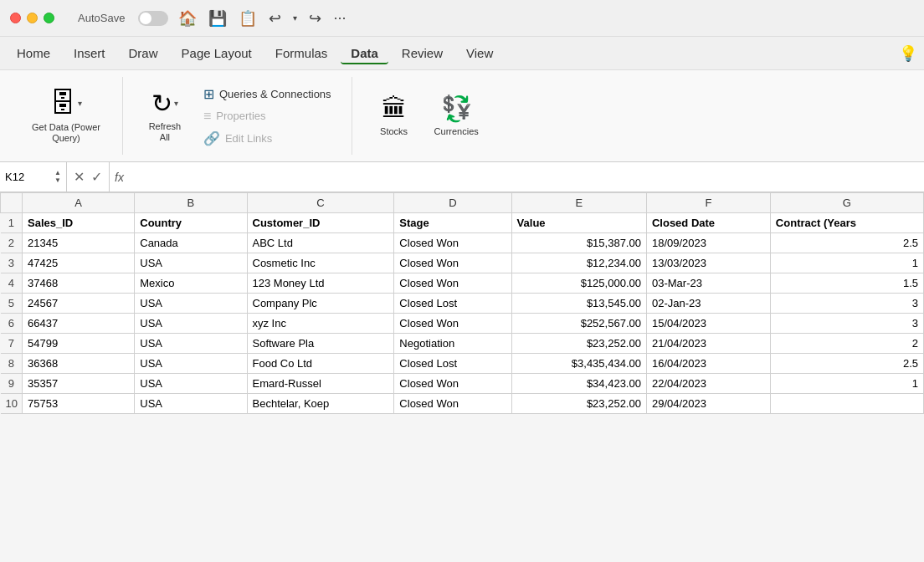 The height and width of the screenshot is (562, 924). I want to click on cell-d6: Closed Won, so click(453, 324).